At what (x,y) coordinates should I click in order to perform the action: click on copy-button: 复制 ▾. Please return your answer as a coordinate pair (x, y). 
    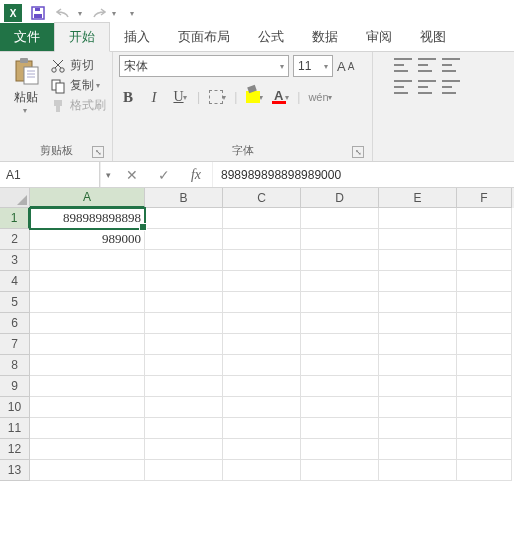
    Looking at the image, I should click on (78, 86).